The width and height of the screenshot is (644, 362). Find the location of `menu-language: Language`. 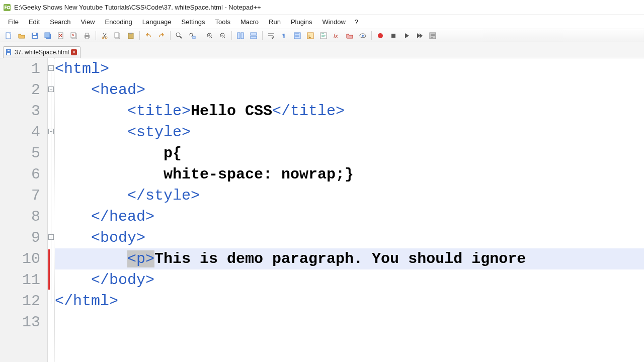

menu-language: Language is located at coordinates (157, 22).